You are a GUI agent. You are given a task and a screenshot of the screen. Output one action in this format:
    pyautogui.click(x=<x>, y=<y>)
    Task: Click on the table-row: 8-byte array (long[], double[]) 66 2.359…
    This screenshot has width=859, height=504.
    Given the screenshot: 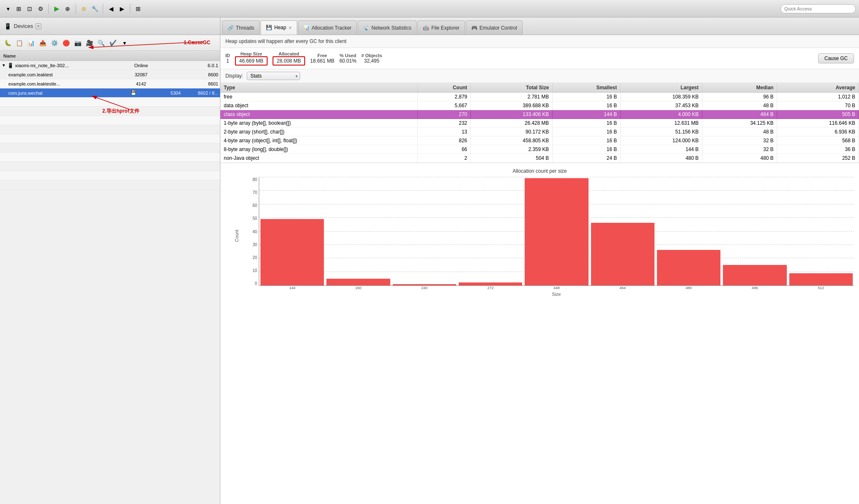 What is the action you would take?
    pyautogui.click(x=540, y=149)
    